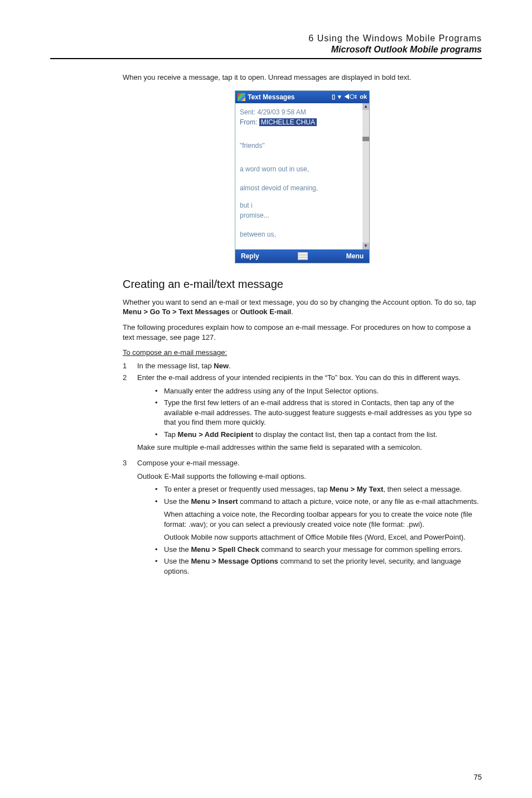 The height and width of the screenshot is (798, 532). What do you see at coordinates (241, 97) in the screenshot?
I see `start-flag-icon` at bounding box center [241, 97].